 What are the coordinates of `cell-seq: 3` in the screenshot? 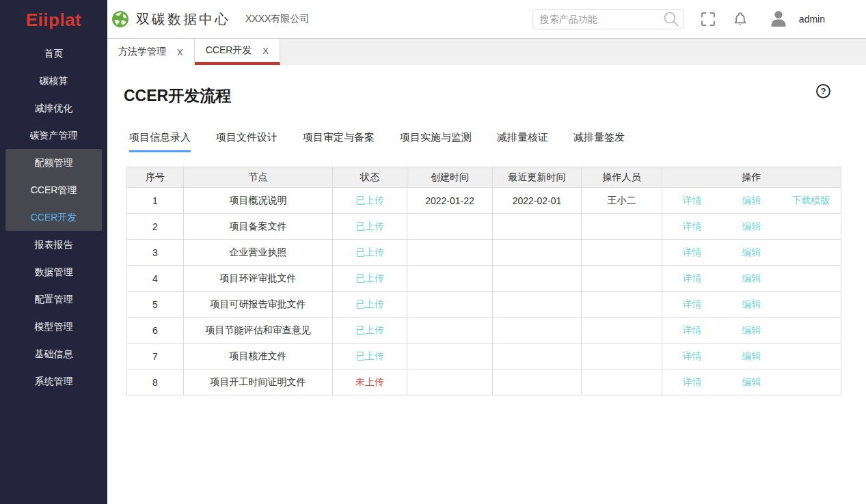 It's located at (156, 253).